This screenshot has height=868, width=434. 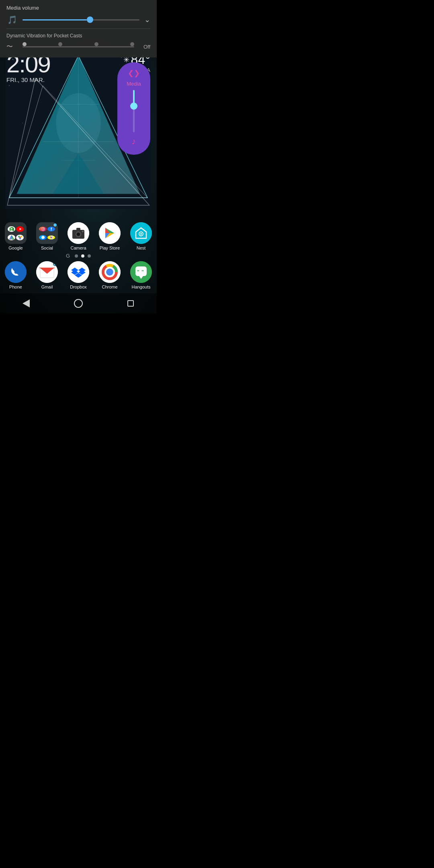 What do you see at coordinates (78, 257) in the screenshot?
I see `apps-container: Google f 👻` at bounding box center [78, 257].